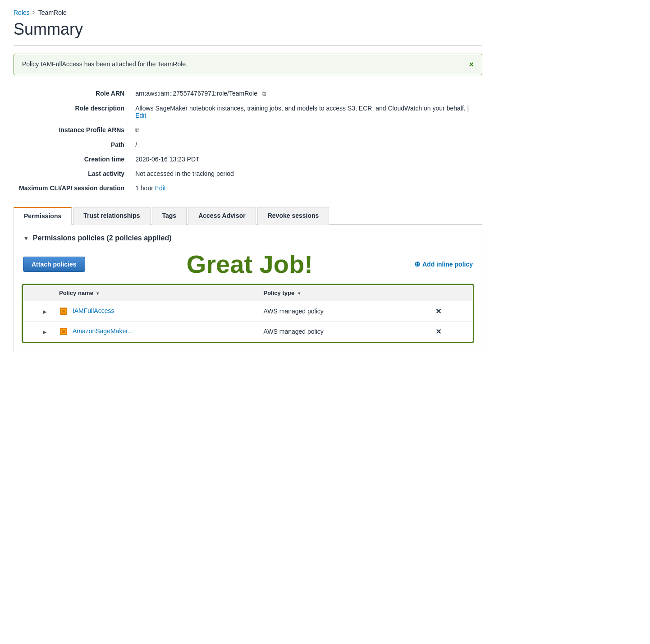  What do you see at coordinates (293, 216) in the screenshot?
I see `tab-revoke-sessions: Revoke sessions` at bounding box center [293, 216].